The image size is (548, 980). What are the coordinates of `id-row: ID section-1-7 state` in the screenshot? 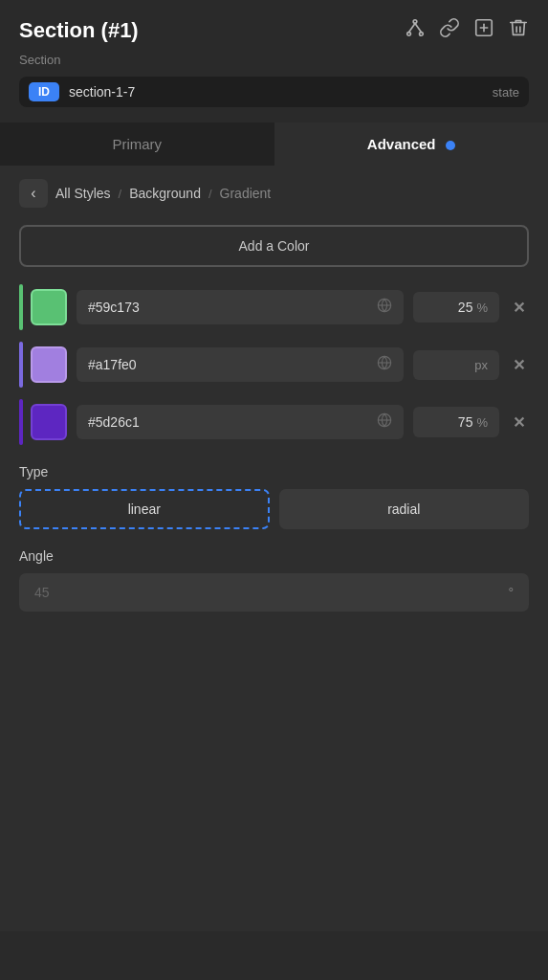 It's located at (274, 92).